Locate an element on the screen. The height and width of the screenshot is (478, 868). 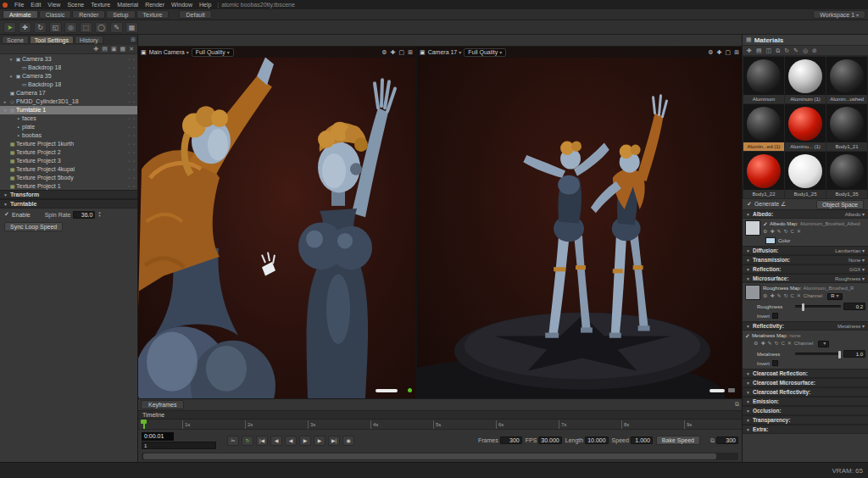
field-value: 300 is located at coordinates (511, 441).